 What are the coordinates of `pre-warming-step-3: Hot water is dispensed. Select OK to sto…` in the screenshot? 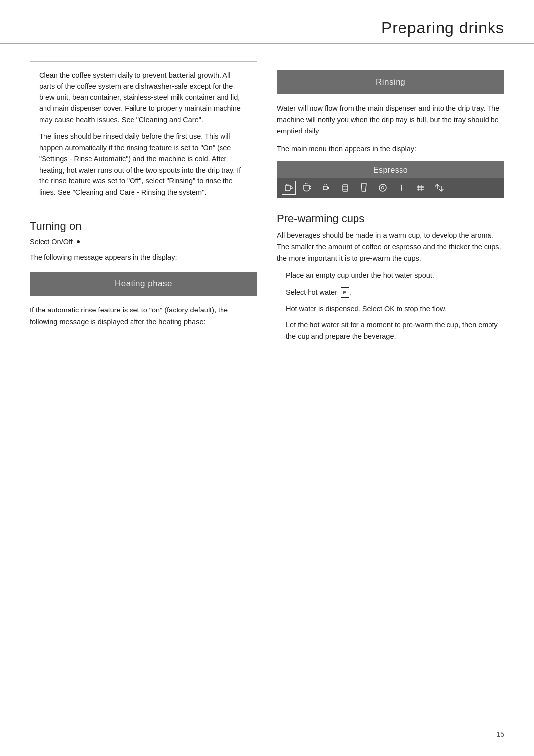 It's located at (391, 309).